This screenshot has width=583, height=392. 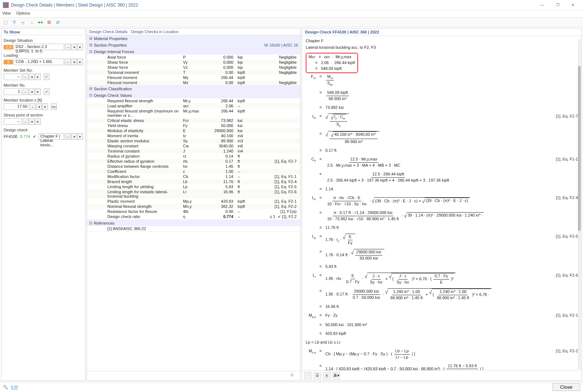 I want to click on rp-chapter: Chapter F, so click(x=442, y=41).